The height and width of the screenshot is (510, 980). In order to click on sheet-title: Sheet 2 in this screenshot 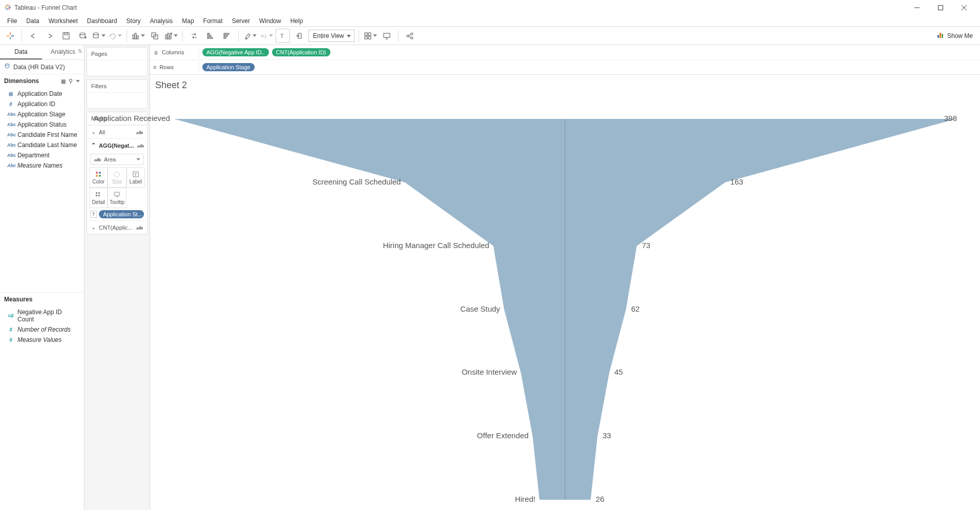, I will do `click(565, 83)`.